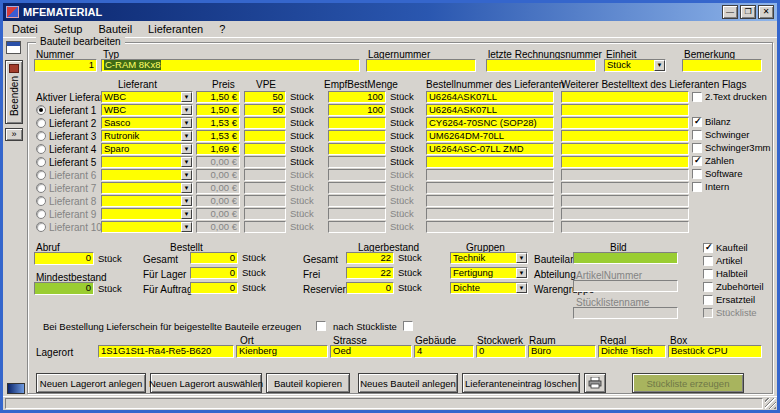  Describe the element at coordinates (562, 352) in the screenshot. I see `lagerort-raum-field: Büro` at that location.